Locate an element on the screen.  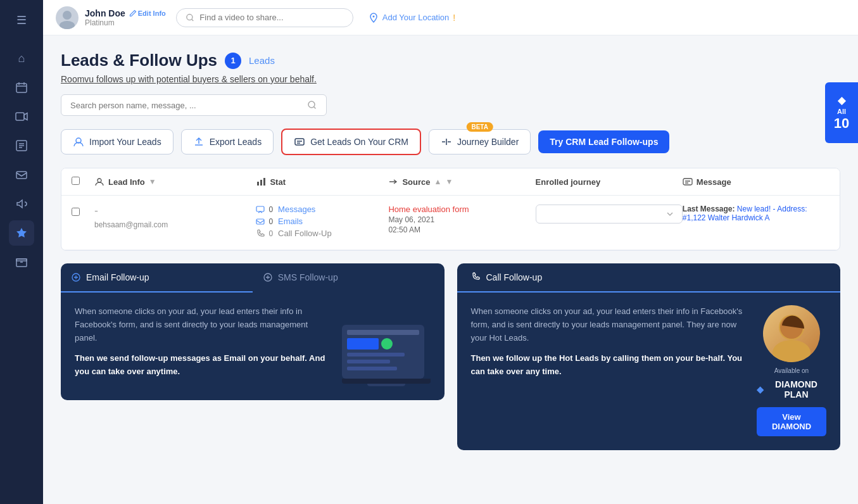
call-panel-text: When someone clicks on your ad, your lea… is located at coordinates (609, 346).